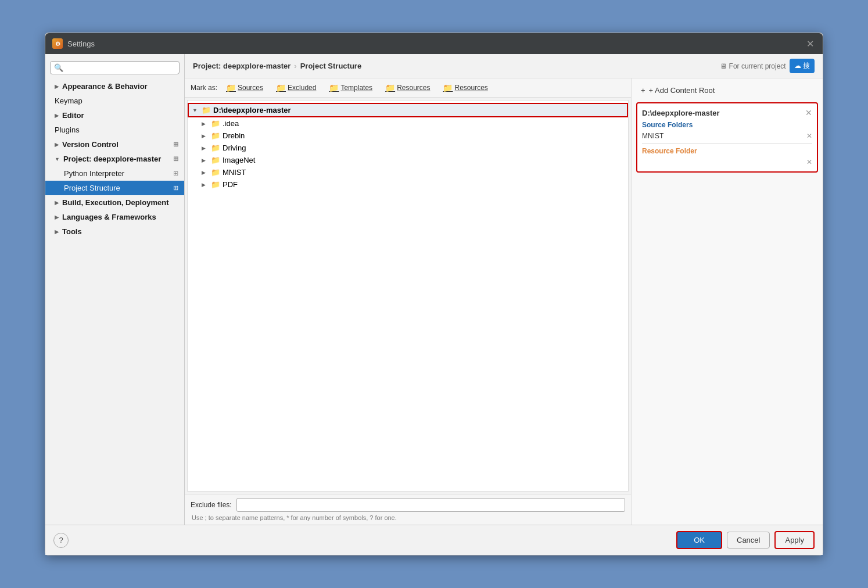 The height and width of the screenshot is (588, 868). What do you see at coordinates (465, 88) in the screenshot?
I see `mark-resources2-button: 📁 Resources` at bounding box center [465, 88].